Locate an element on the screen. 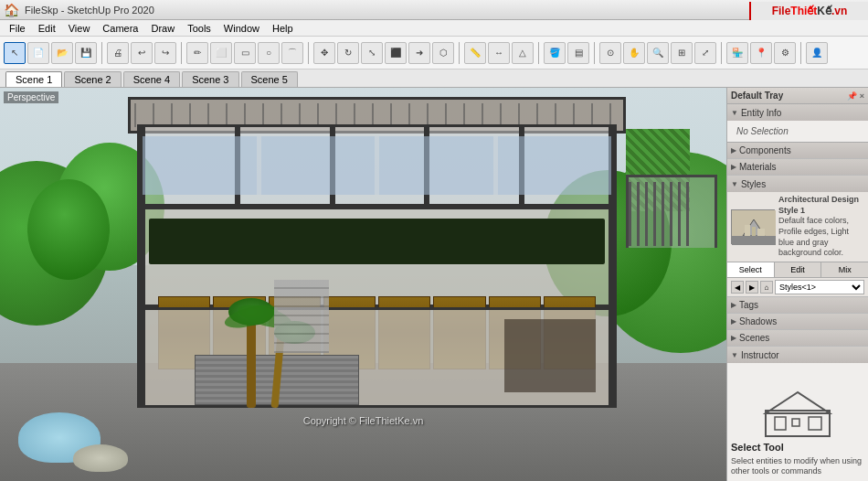  menu-edit: Edit is located at coordinates (48, 28).